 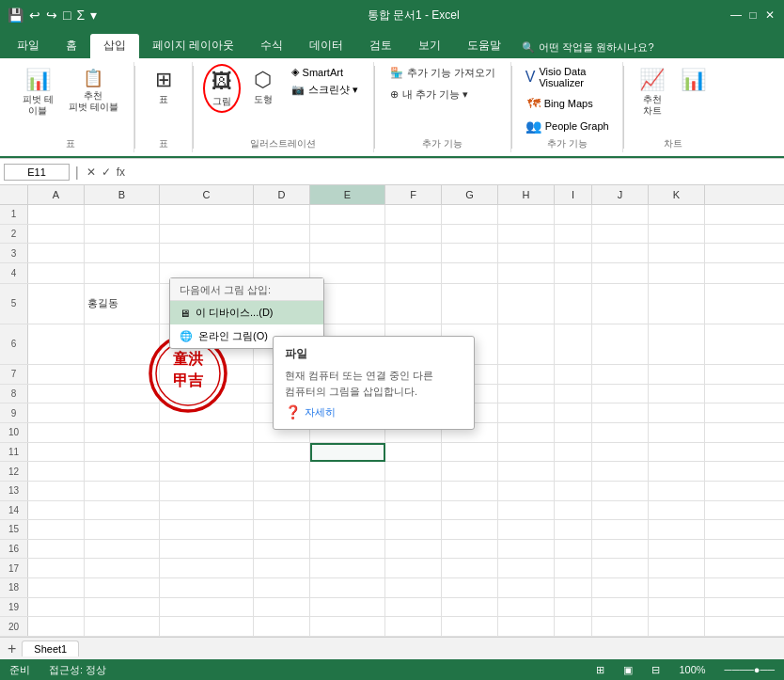 What do you see at coordinates (770, 15) in the screenshot?
I see `close-button: ✕` at bounding box center [770, 15].